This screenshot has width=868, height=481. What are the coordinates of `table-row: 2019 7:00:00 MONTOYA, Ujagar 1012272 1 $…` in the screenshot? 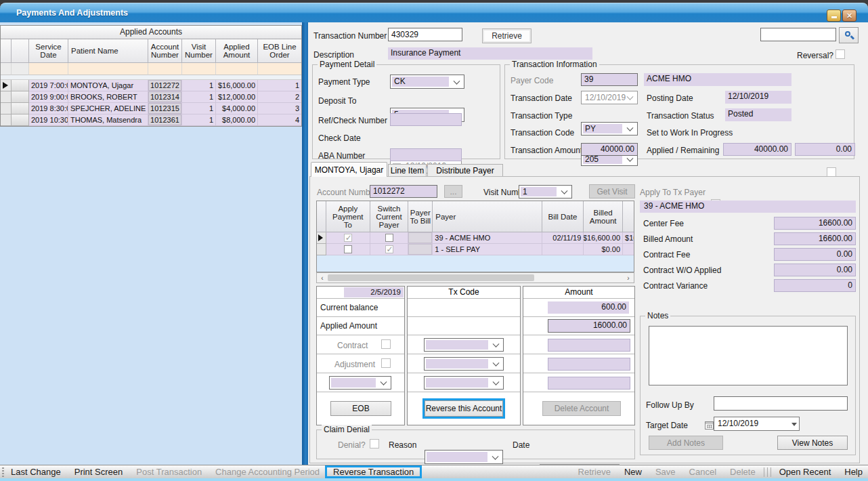 It's located at (151, 85).